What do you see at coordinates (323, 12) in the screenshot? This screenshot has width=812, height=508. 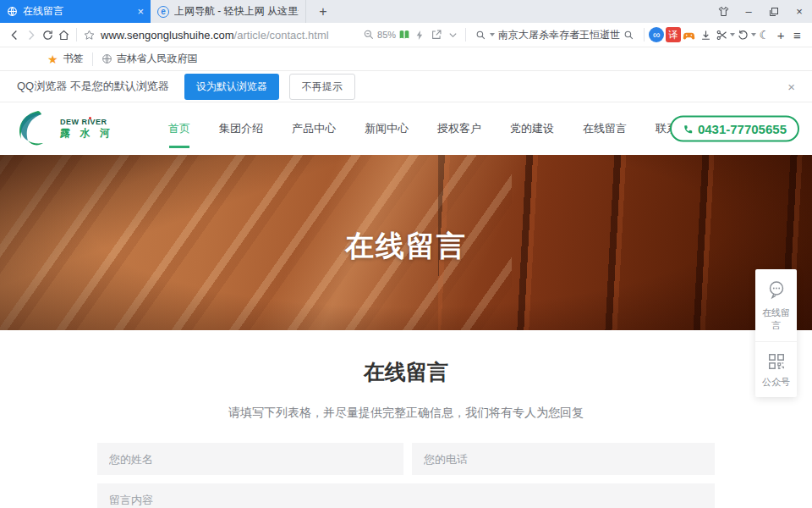 I see `new-tab-button: +` at bounding box center [323, 12].